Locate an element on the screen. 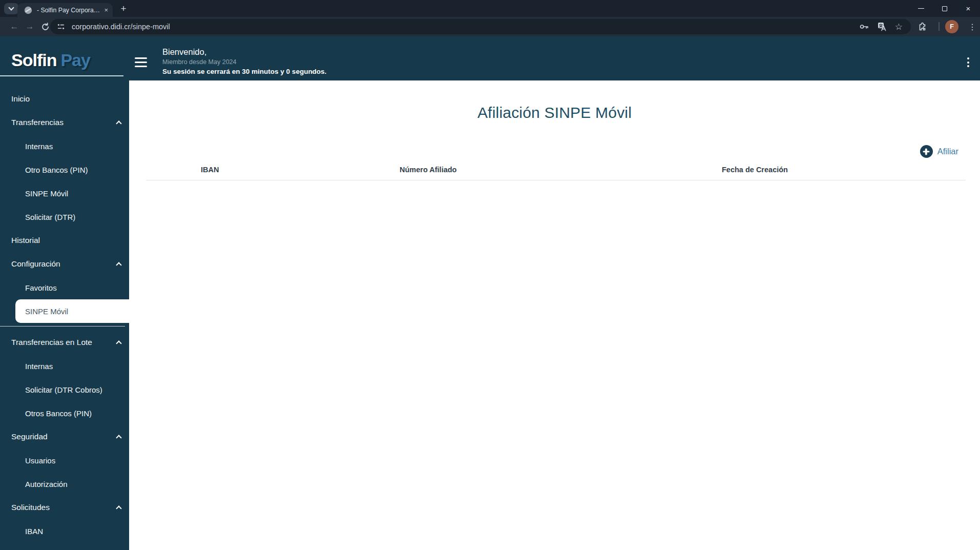  sidebar-item-label: Transferencias is located at coordinates (37, 123).